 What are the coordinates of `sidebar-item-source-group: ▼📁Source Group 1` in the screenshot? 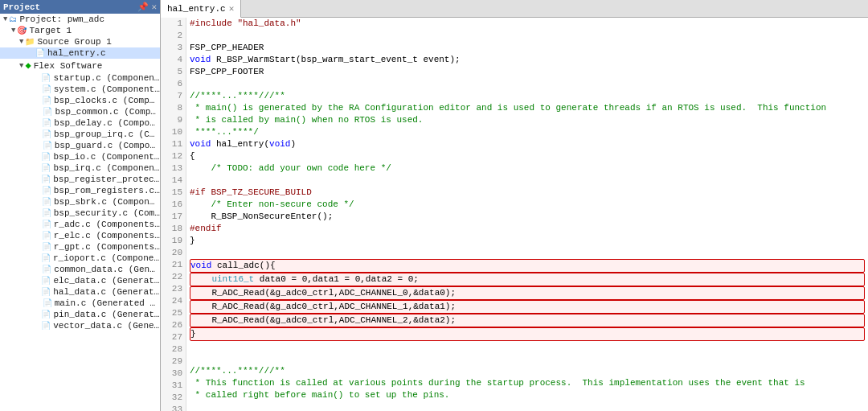 It's located at (80, 42).